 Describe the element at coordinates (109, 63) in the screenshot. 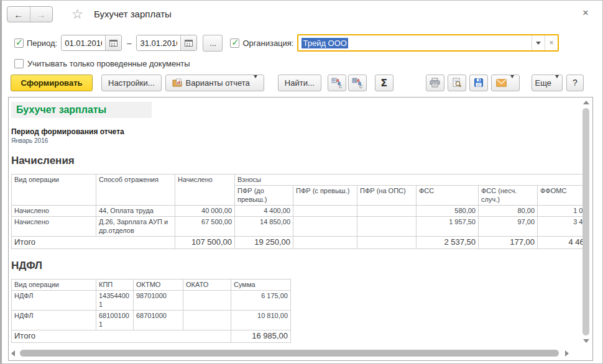

I see `posted-only-label: Учитывать только проведенные документы` at that location.